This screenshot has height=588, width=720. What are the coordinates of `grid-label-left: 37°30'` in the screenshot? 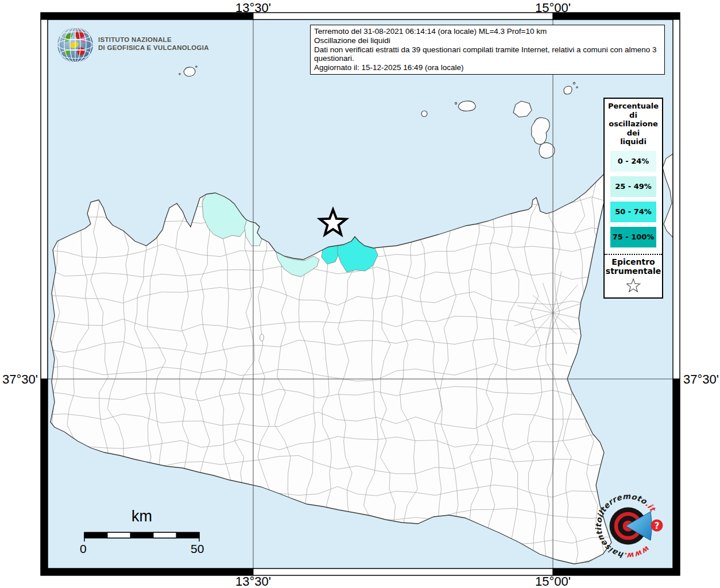 It's located at (19, 380).